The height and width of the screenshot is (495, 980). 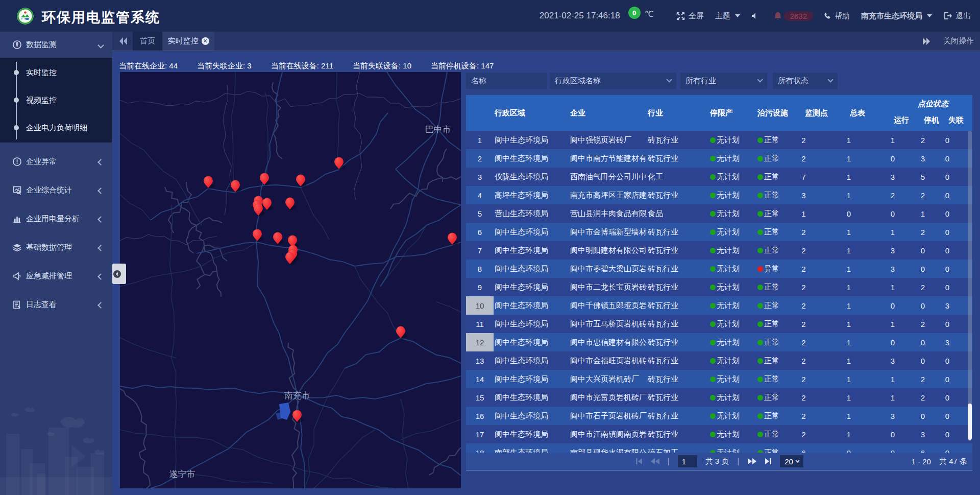 What do you see at coordinates (56, 219) in the screenshot?
I see `sidebar-item-企业用电量分析: 企业用电量分析` at bounding box center [56, 219].